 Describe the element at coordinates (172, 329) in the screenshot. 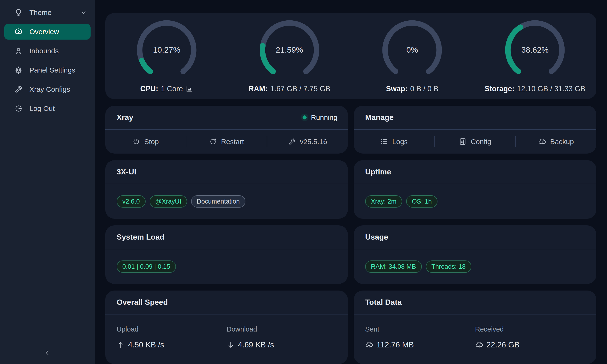

I see `upload-label: Upload` at that location.